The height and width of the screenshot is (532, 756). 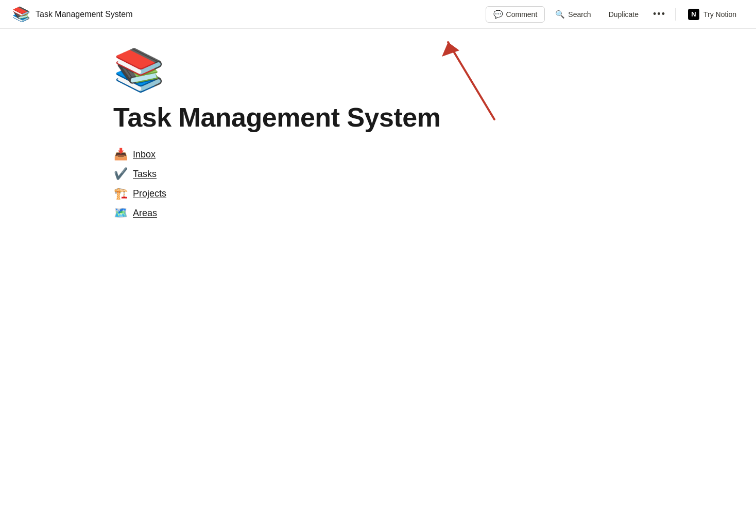 I want to click on try-notion-button: N Try Notion, so click(x=712, y=14).